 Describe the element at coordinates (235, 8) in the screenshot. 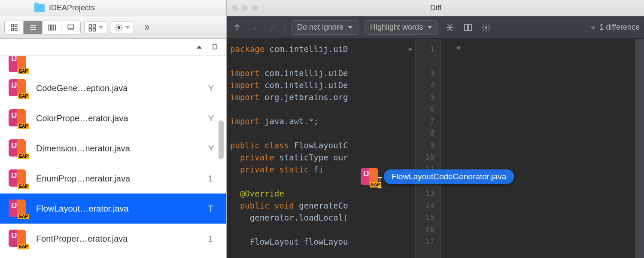

I see `close-traffic-light` at that location.